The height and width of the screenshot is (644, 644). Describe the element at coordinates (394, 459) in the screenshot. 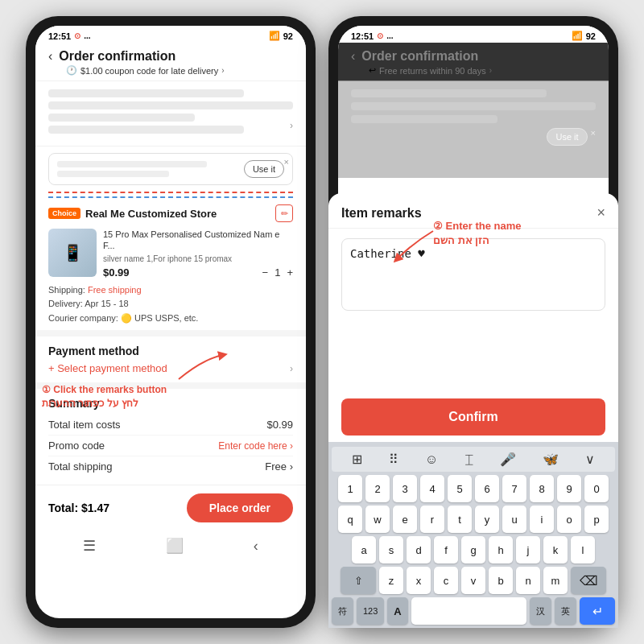

I see `kb-dots-icon: ⠿` at that location.